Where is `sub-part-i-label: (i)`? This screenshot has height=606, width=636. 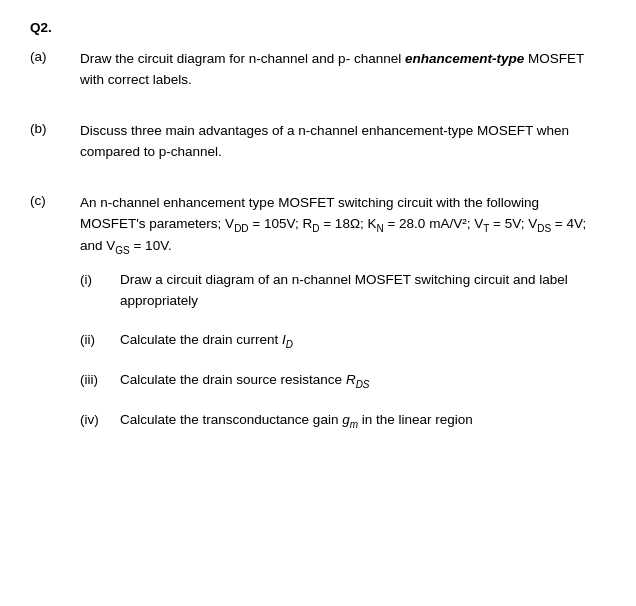 sub-part-i-label: (i) is located at coordinates (100, 280).